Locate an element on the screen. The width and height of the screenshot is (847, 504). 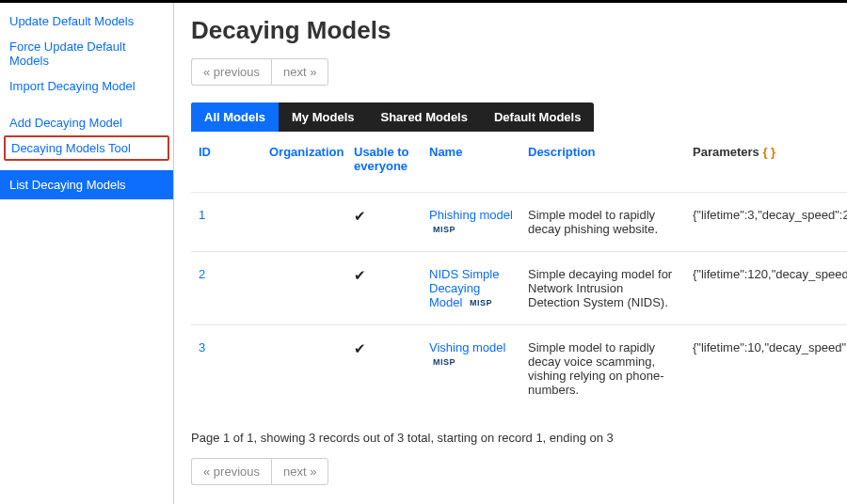
braces-icon: { } is located at coordinates (769, 152).